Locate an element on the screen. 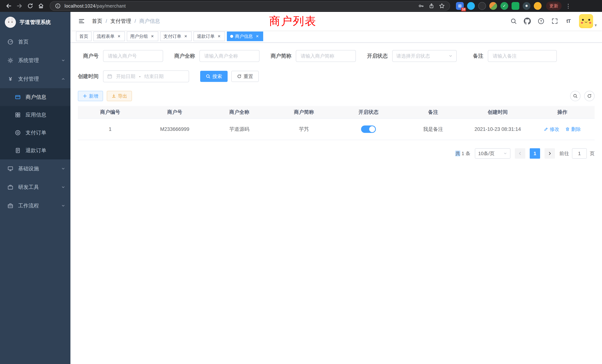  browser-menu-icon: ⋮ is located at coordinates (568, 6).